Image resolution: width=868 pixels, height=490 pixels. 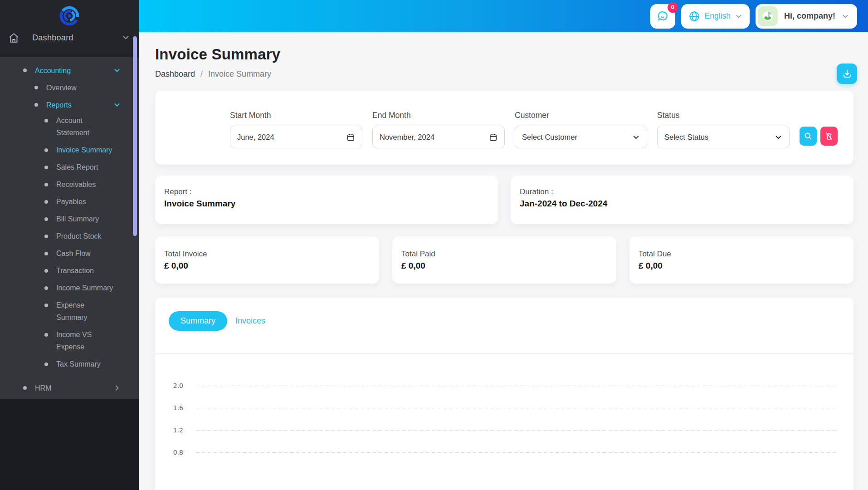 I want to click on status-select: Select Status, so click(x=723, y=137).